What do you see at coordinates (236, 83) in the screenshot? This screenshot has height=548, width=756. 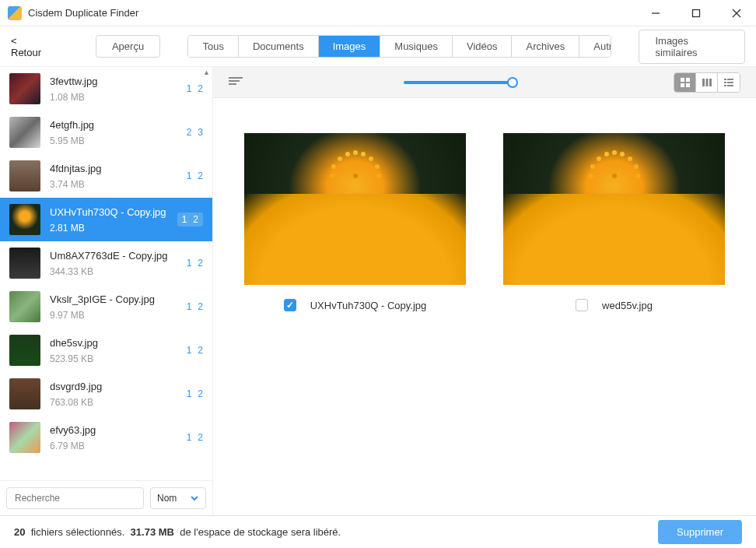 I see `sort-icon` at bounding box center [236, 83].